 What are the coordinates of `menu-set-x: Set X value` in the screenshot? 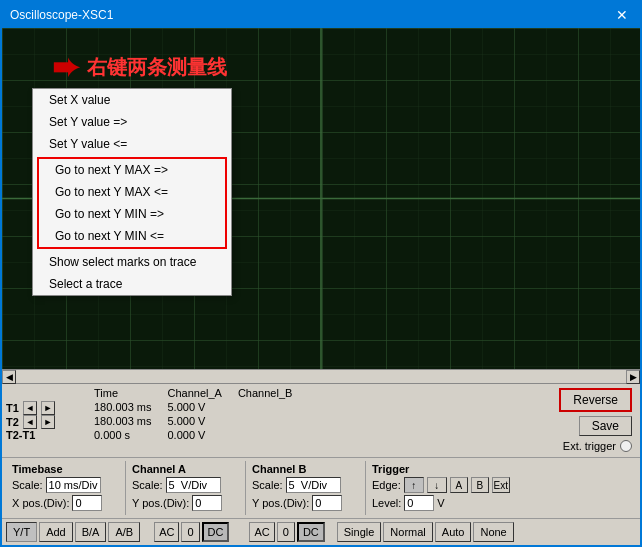 It's located at (132, 100).